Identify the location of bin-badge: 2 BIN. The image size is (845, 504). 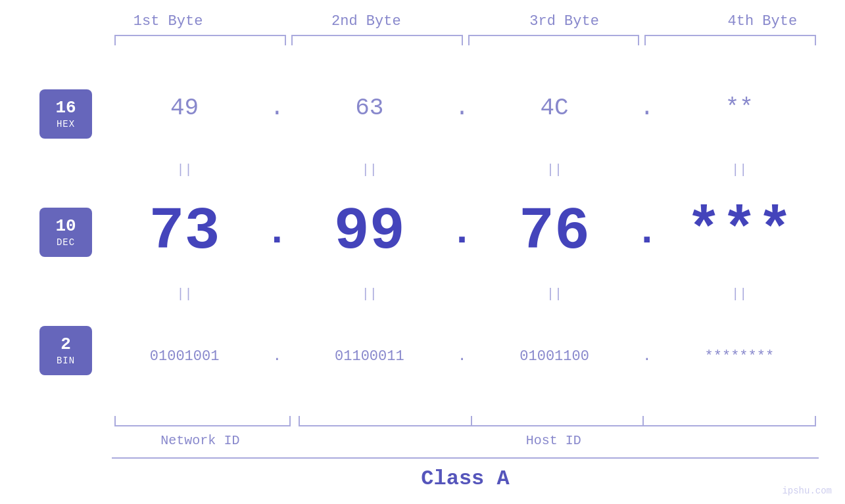
(66, 351).